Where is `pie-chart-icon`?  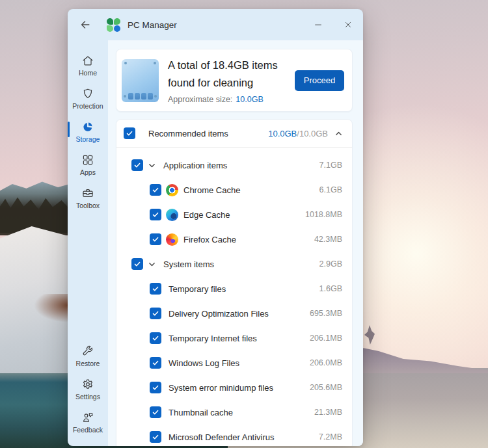
pie-chart-icon is located at coordinates (88, 127).